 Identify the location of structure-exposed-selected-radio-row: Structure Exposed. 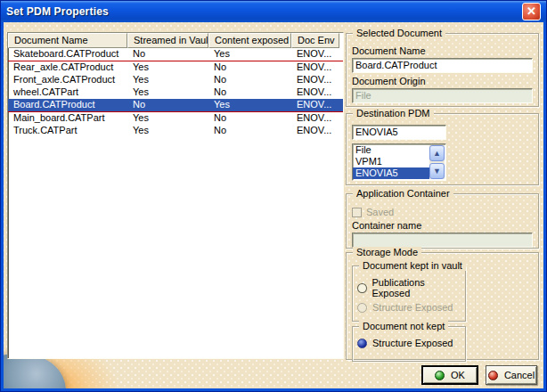
(409, 343).